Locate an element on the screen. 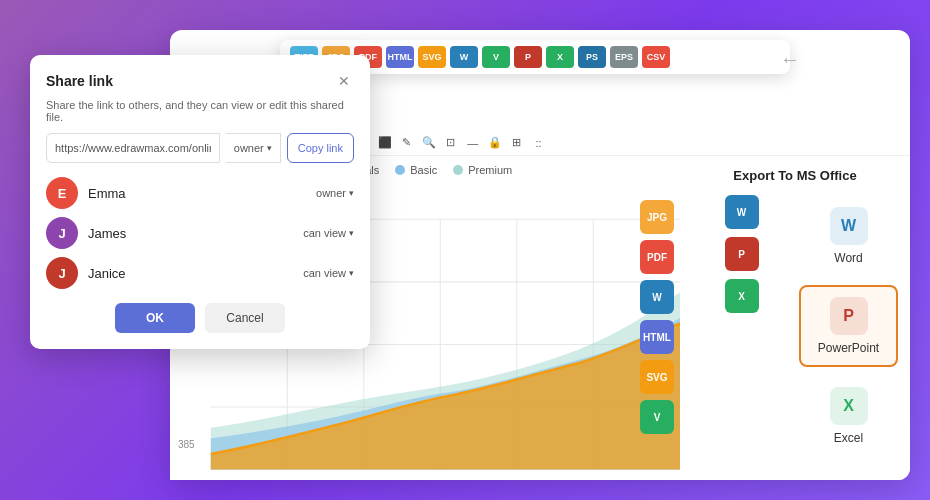 This screenshot has width=930, height=500. edit-icon: ✎ is located at coordinates (407, 143).